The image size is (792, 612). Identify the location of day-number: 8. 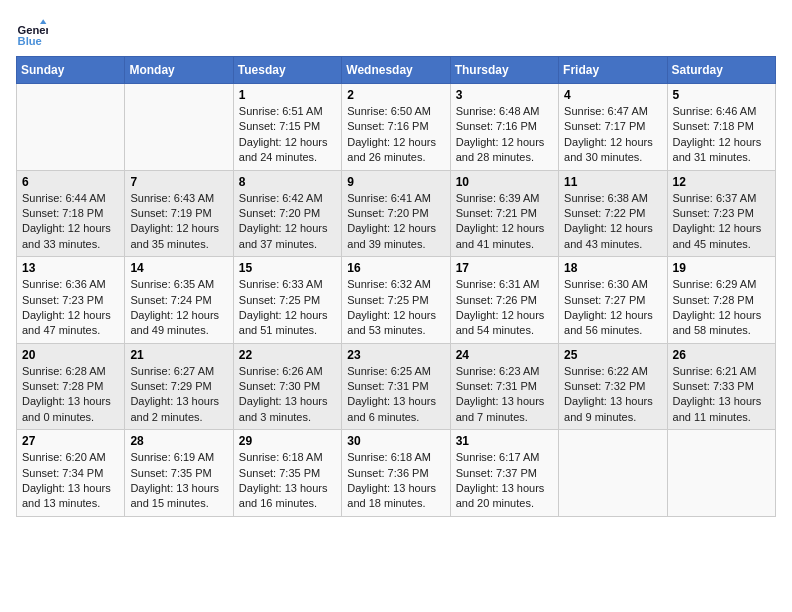
(288, 182).